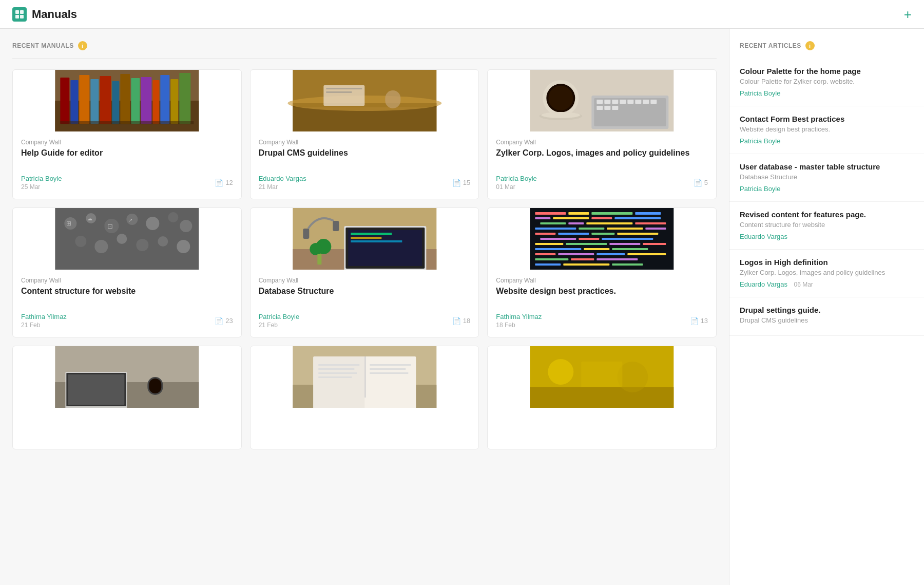 The width and height of the screenshot is (924, 585). Describe the element at coordinates (282, 183) in the screenshot. I see `card-author-block: Eduardo Vargas 21 Mar` at that location.